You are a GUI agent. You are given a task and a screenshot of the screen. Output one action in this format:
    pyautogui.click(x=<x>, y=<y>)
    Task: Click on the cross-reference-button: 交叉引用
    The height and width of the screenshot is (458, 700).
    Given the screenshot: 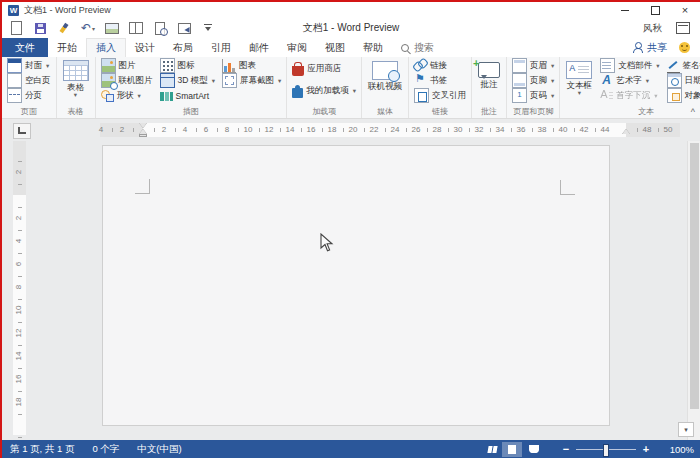 What is the action you would take?
    pyautogui.click(x=440, y=96)
    